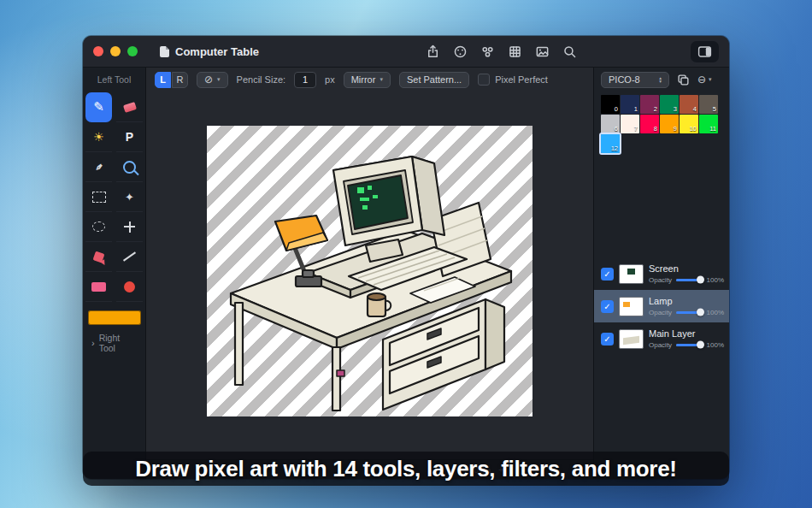 The height and width of the screenshot is (508, 812). I want to click on close-button, so click(98, 51).